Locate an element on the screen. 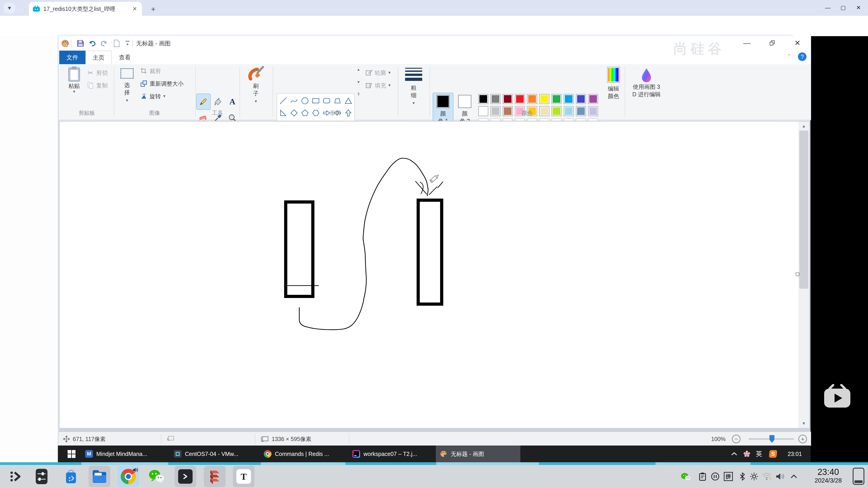  video-progress-bar is located at coordinates (434, 464).